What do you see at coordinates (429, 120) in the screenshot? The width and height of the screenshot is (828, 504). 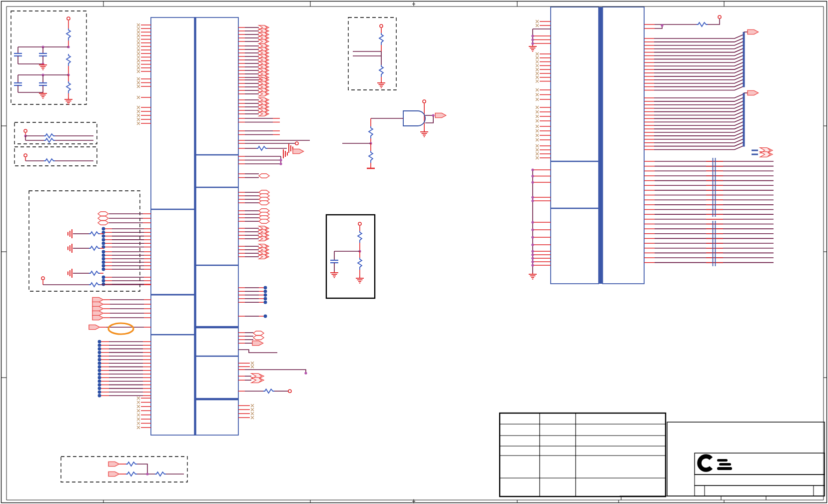 I see `feedback-wire` at bounding box center [429, 120].